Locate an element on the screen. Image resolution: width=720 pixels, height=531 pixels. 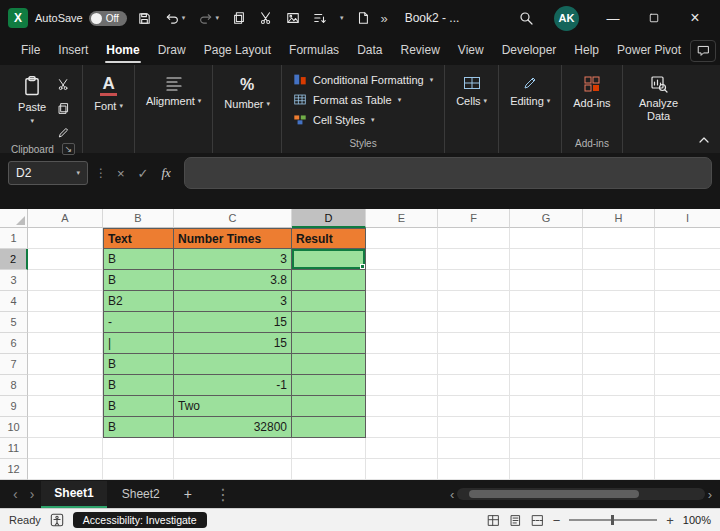
insert-function-button: fx is located at coordinates (166, 173).